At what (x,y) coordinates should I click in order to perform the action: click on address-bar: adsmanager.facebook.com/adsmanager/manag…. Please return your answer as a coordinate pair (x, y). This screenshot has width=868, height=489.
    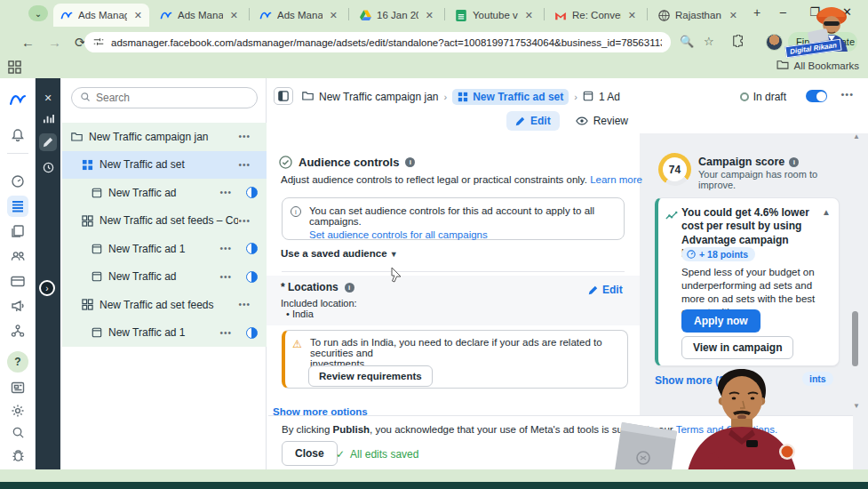
    Looking at the image, I should click on (378, 43).